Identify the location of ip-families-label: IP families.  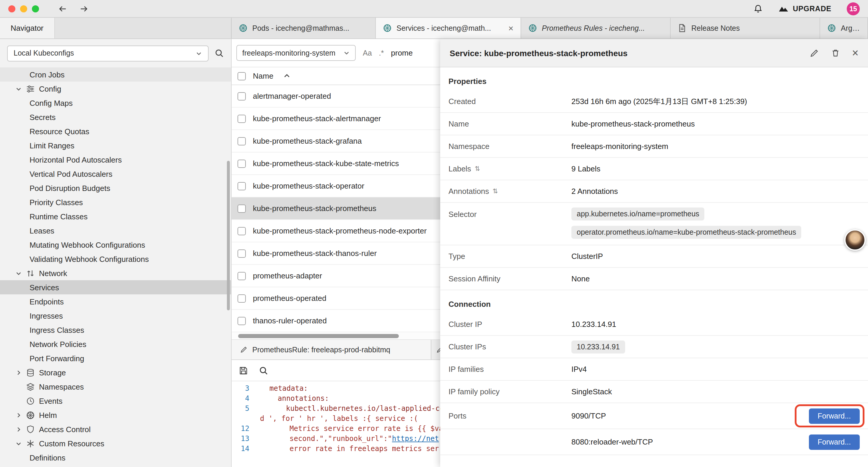
(466, 369).